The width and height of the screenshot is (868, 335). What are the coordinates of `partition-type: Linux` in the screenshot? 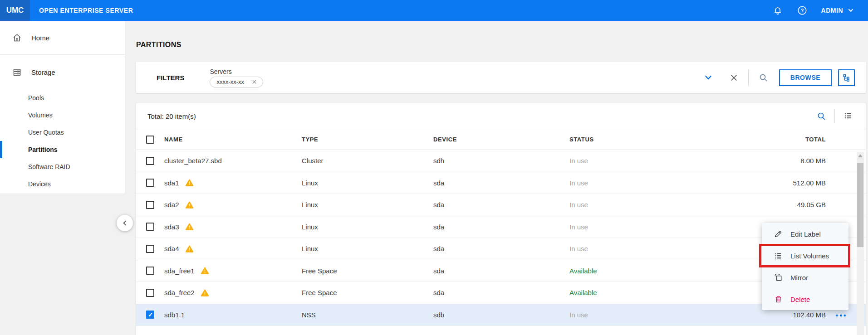 It's located at (368, 183).